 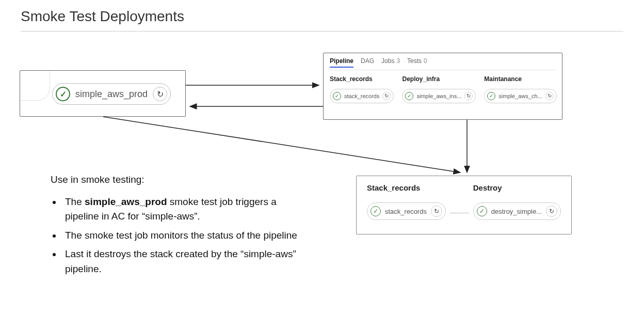 What do you see at coordinates (181, 236) in the screenshot?
I see `bullet-text: The smoke test job monitors the status o…` at bounding box center [181, 236].